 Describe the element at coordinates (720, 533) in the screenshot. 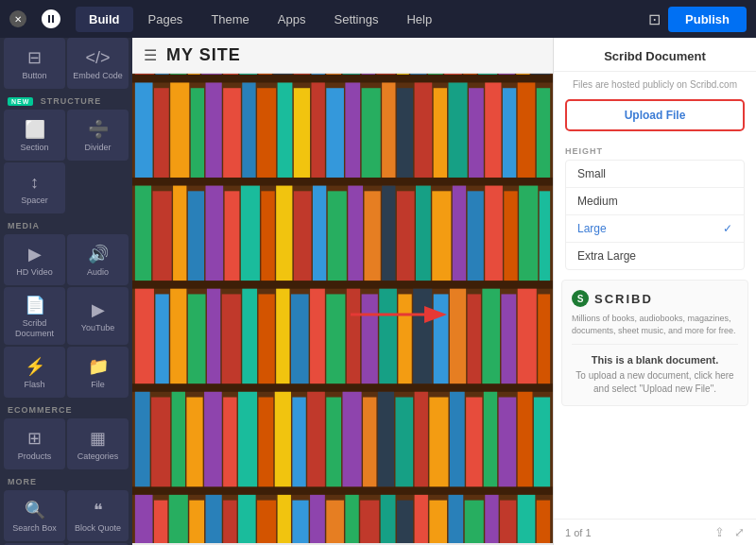

I see `share-icon: ⇪` at that location.